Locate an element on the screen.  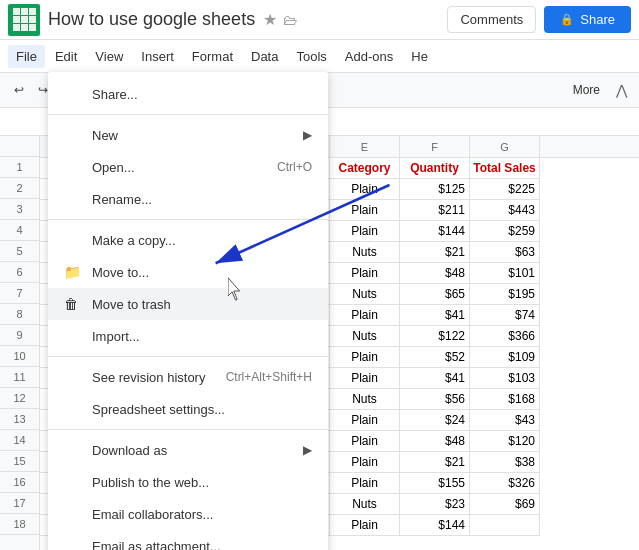
cell-F6: $48 is located at coordinates (435, 274).